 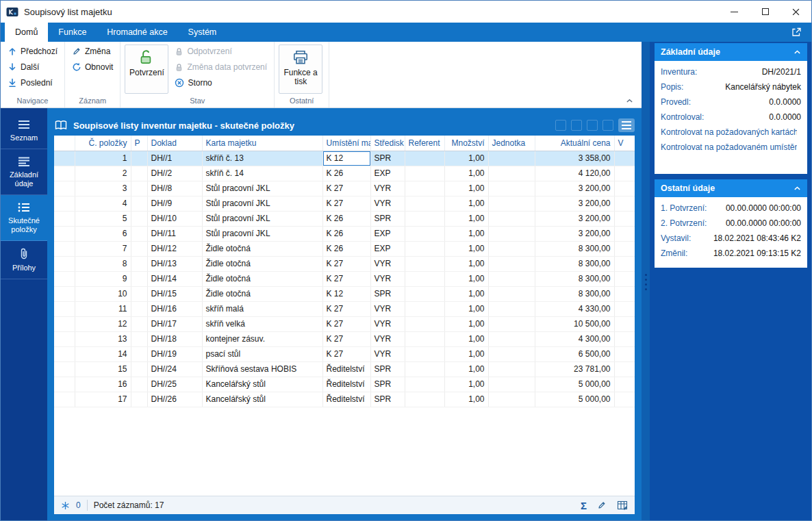 What do you see at coordinates (30, 83) in the screenshot?
I see `last-button: Poslední` at bounding box center [30, 83].